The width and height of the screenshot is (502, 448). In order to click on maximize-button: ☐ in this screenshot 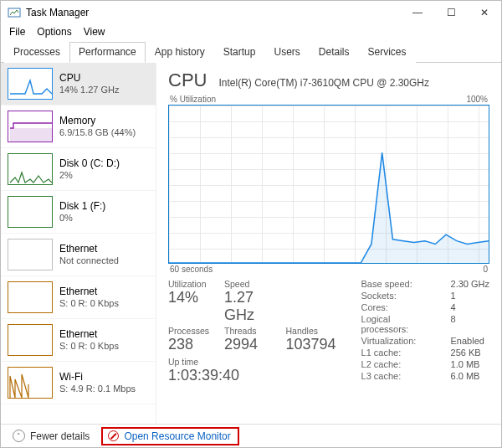, I will do `click(451, 13)`.